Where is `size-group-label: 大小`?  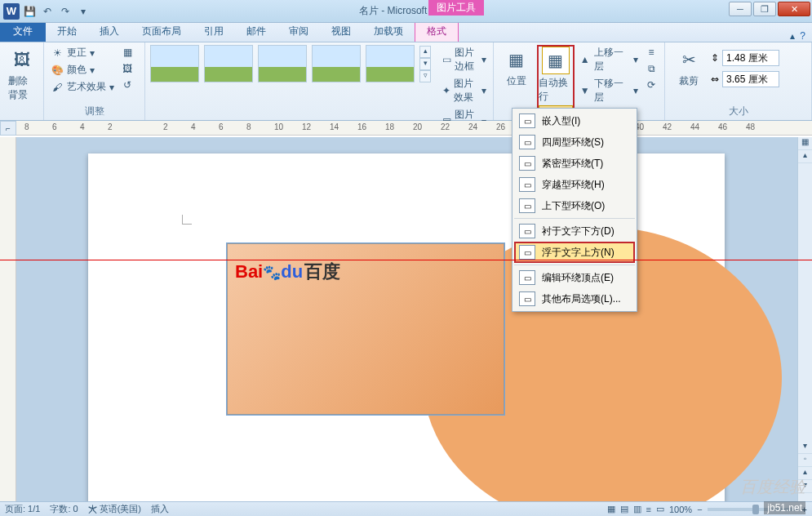 size-group-label: 大小 is located at coordinates (738, 111).